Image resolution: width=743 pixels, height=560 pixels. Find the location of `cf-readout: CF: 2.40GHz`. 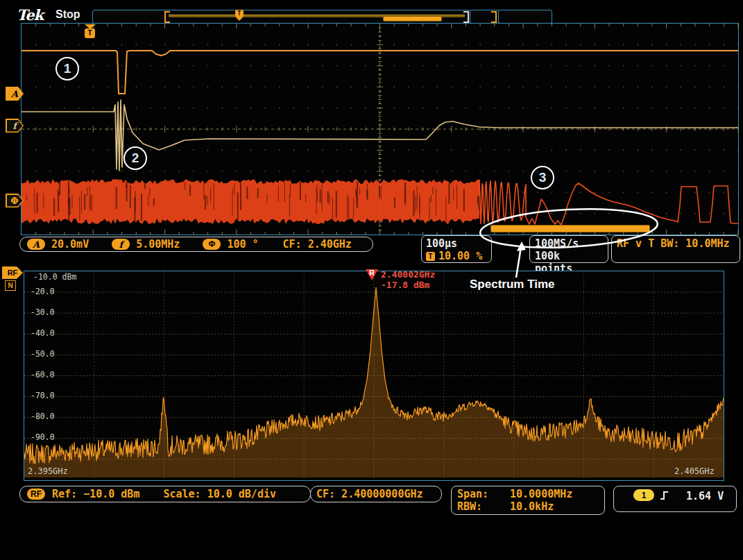

cf-readout: CF: 2.40GHz is located at coordinates (318, 244).